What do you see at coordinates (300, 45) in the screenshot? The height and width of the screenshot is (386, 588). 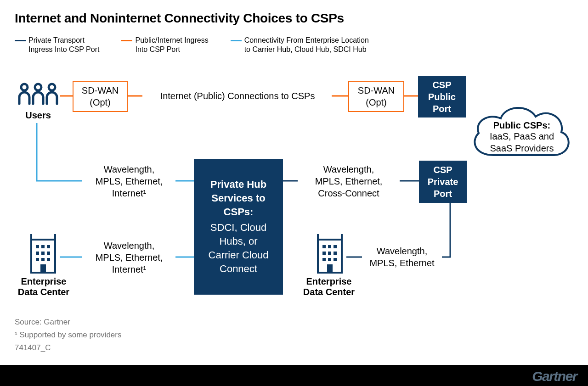 I see `legend-item-connectivity: Connectivity From Enterprise Location to…` at bounding box center [300, 45].